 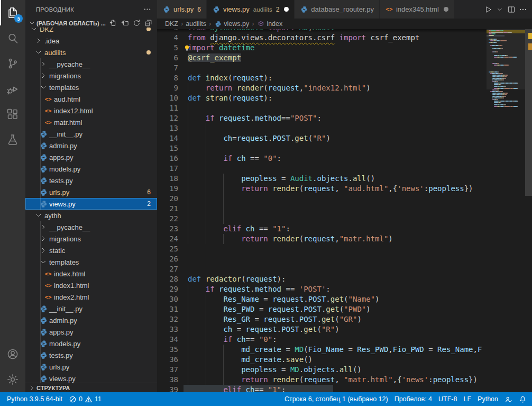 What do you see at coordinates (261, 31) in the screenshot?
I see `code-line: from aythh.models import MD,Audit` at bounding box center [261, 31].